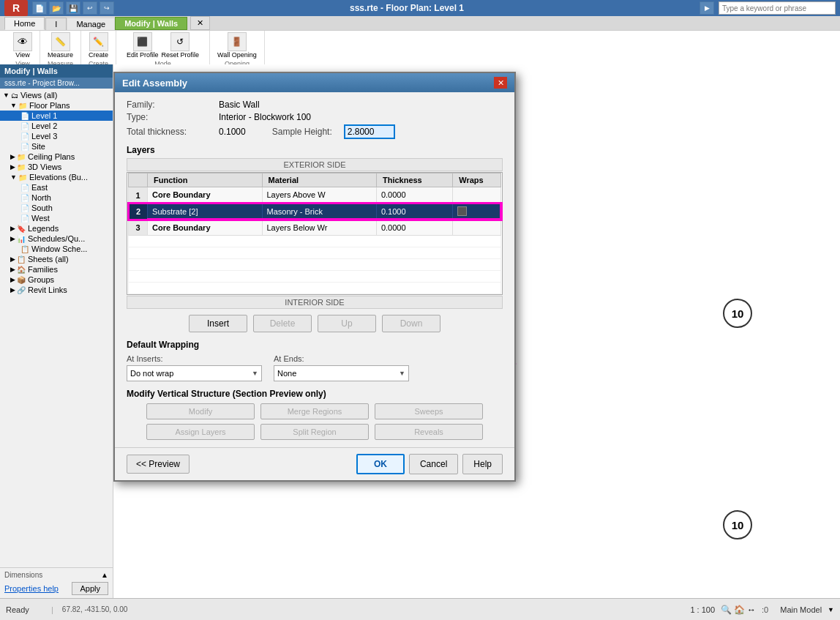  What do you see at coordinates (315, 432) in the screenshot?
I see `split-region-btn: Split Region` at bounding box center [315, 432].